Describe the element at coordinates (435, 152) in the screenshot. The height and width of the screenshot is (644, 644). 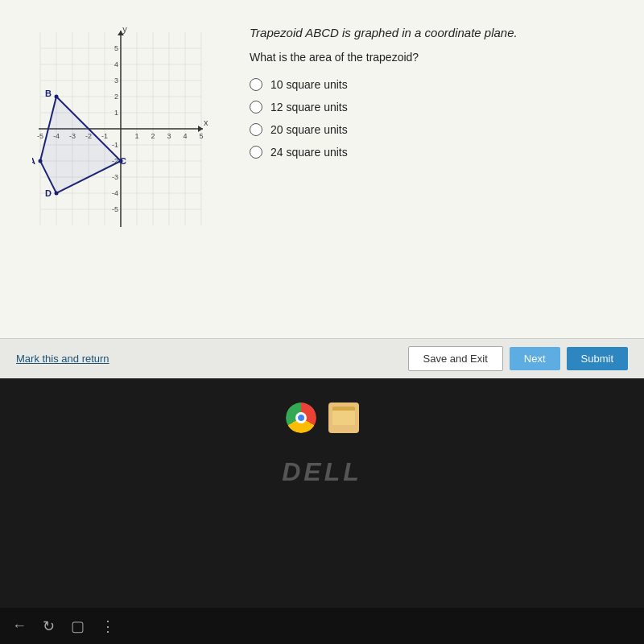
I see `option-item-4: 24 square units` at that location.